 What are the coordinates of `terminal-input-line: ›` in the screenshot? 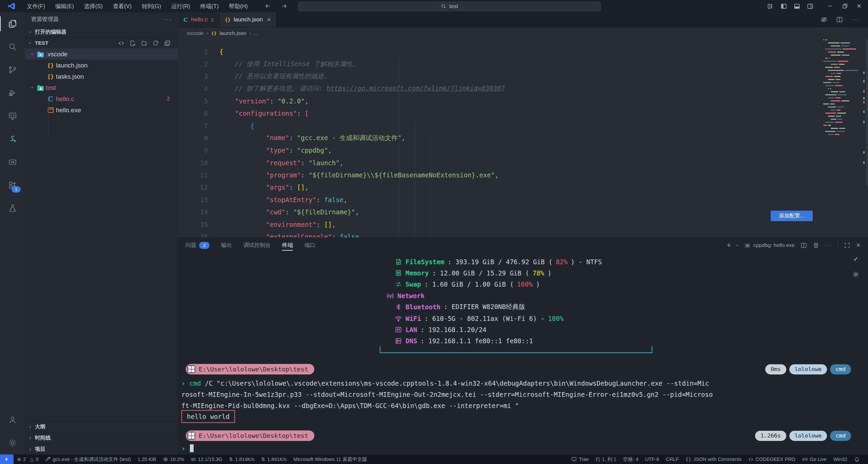 It's located at (521, 448).